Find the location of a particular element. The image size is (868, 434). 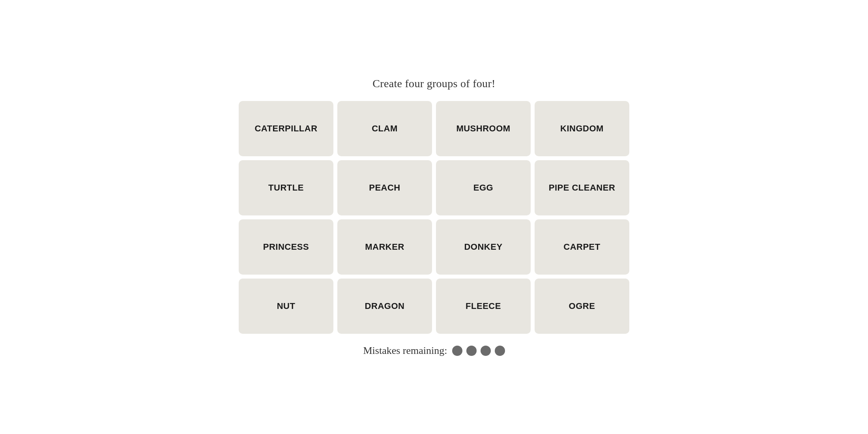

tile-princess: PRINCESS is located at coordinates (286, 247).